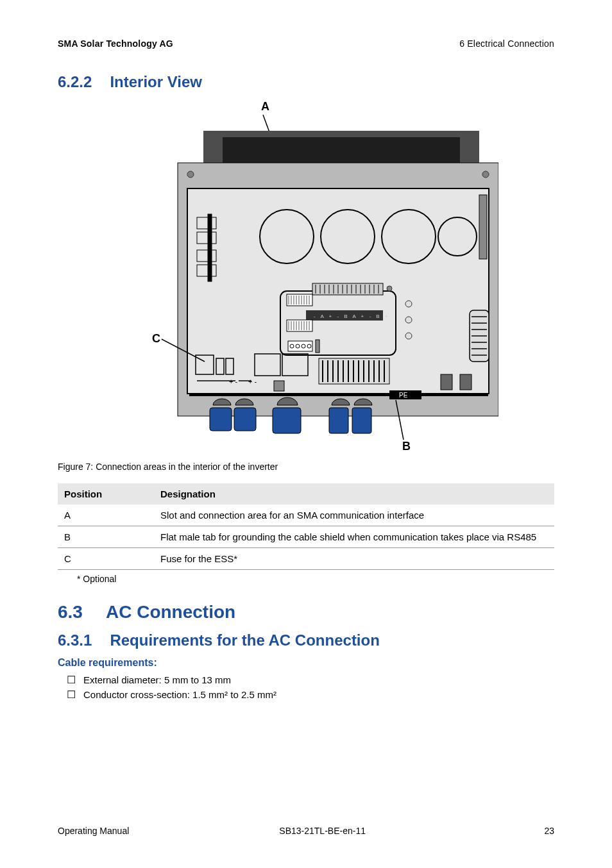  Describe the element at coordinates (404, 395) in the screenshot. I see `pe-label: PE` at that location.